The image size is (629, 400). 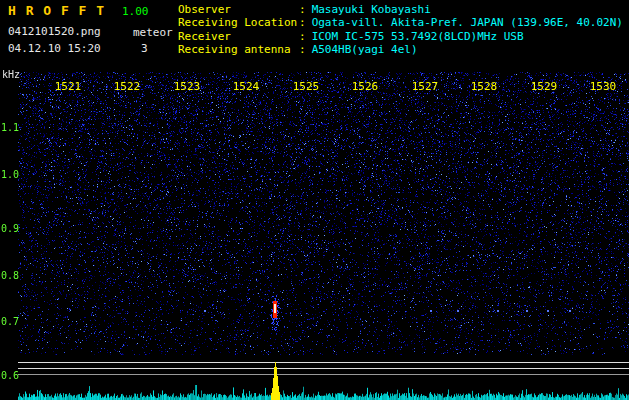 I want to click on freq-axis-label: 0.6, so click(x=10, y=376).